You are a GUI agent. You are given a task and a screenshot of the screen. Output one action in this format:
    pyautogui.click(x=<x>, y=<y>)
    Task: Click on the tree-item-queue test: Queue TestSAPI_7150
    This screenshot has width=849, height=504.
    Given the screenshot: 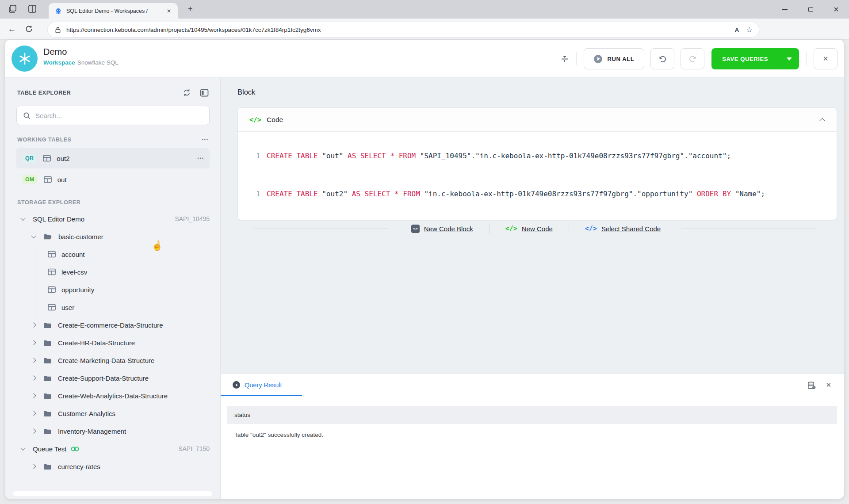 What is the action you would take?
    pyautogui.click(x=113, y=449)
    